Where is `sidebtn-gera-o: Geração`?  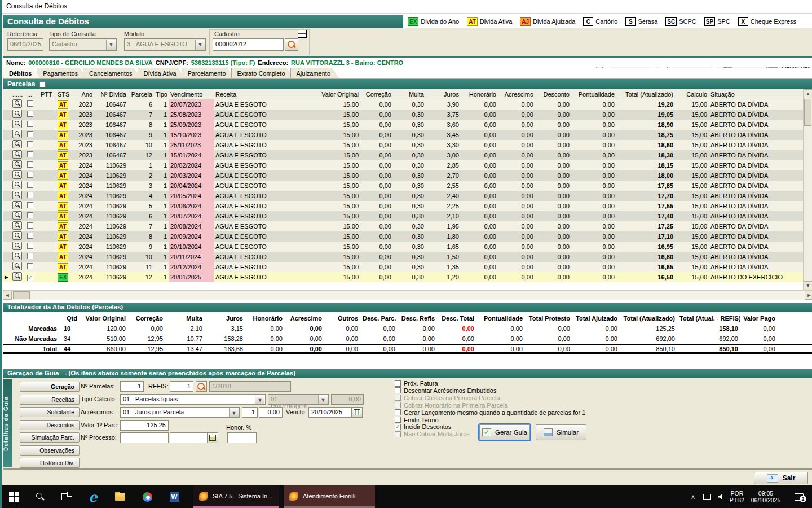
sidebtn-gera-o: Geração is located at coordinates (50, 387).